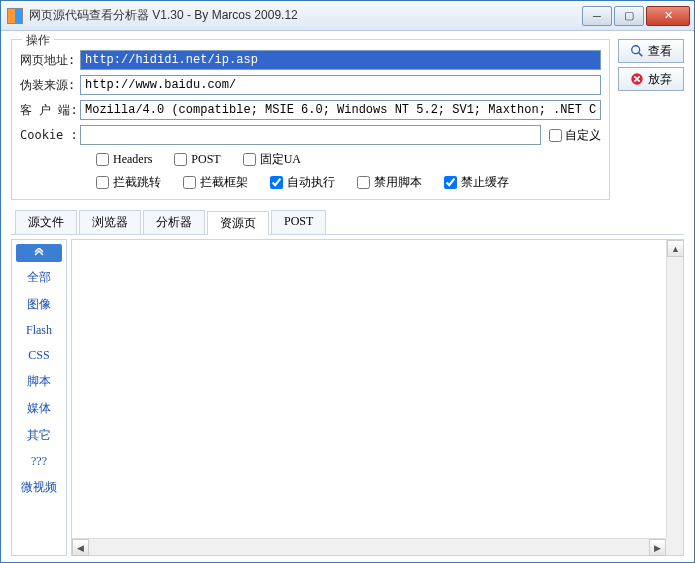  What do you see at coordinates (39, 253) in the screenshot?
I see `sidebar-collapse-button` at bounding box center [39, 253].